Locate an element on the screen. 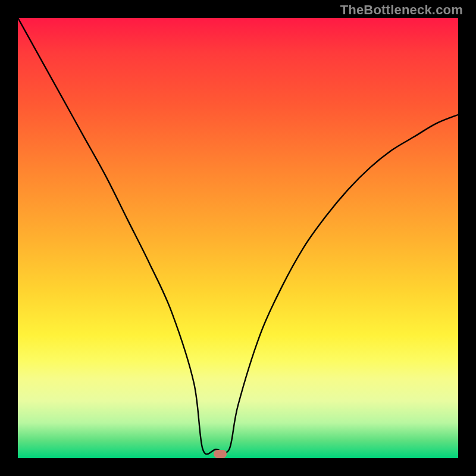 This screenshot has width=476, height=476. watermark-text: TheBottleneck.com is located at coordinates (402, 10).